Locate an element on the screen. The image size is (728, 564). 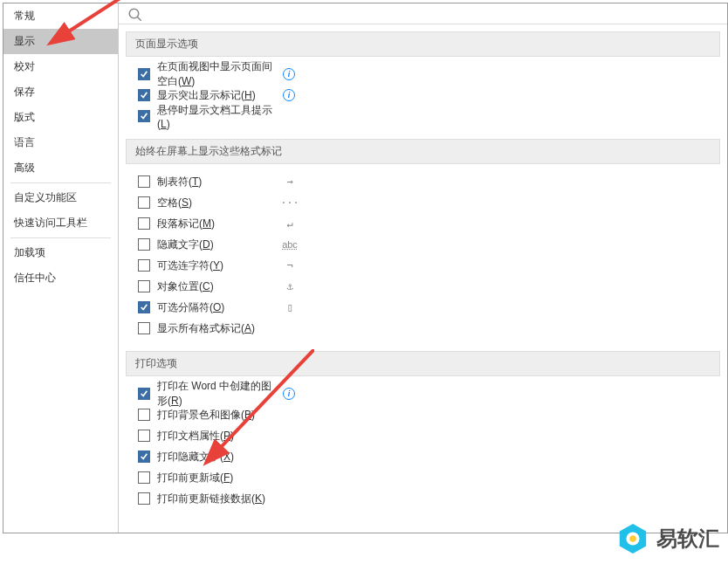
sidebar-item-trust-center: 信任中心 is located at coordinates (61, 278).